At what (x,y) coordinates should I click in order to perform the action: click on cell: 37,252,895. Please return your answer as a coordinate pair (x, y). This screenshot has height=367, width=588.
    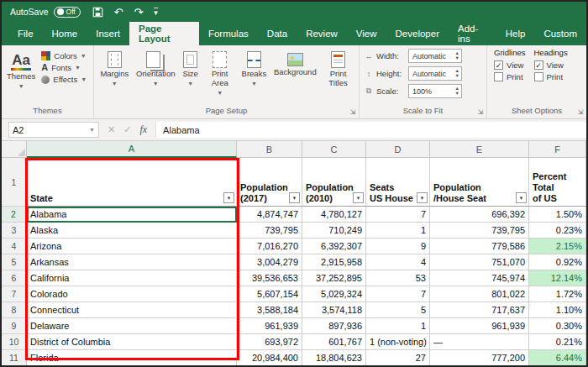
    Looking at the image, I should click on (334, 279).